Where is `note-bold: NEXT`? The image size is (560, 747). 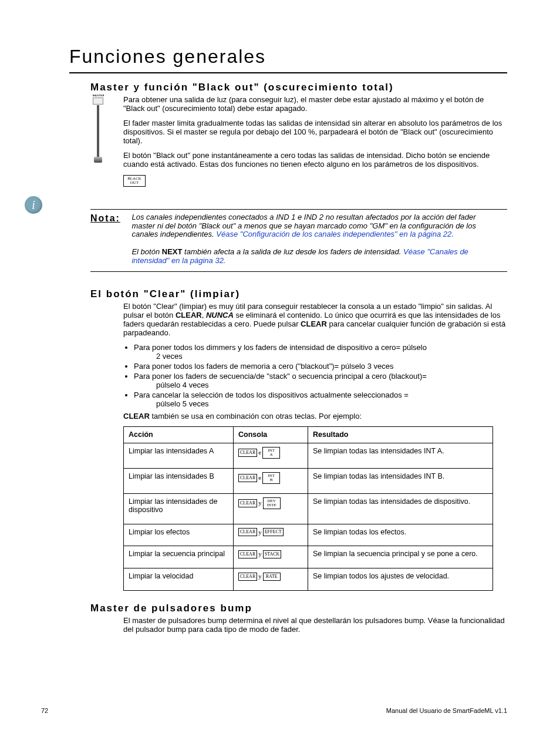 note-bold: NEXT is located at coordinates (173, 251).